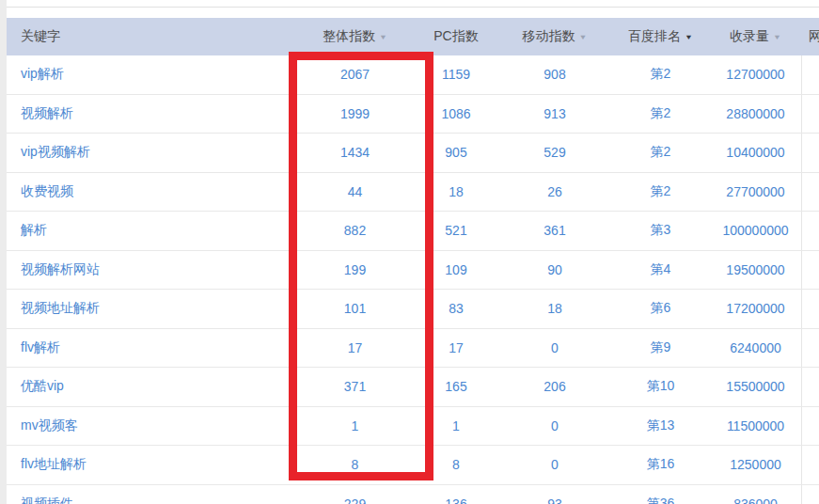  What do you see at coordinates (355, 152) in the screenshot?
I see `overall-index-value: 1434` at bounding box center [355, 152].